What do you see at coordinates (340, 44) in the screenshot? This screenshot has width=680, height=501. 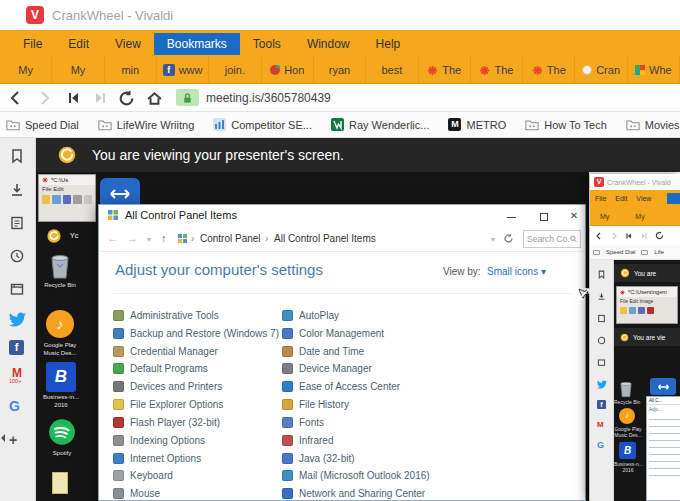 I see `menu-bar: File Edit View Bookmarks Tools Window He…` at bounding box center [340, 44].